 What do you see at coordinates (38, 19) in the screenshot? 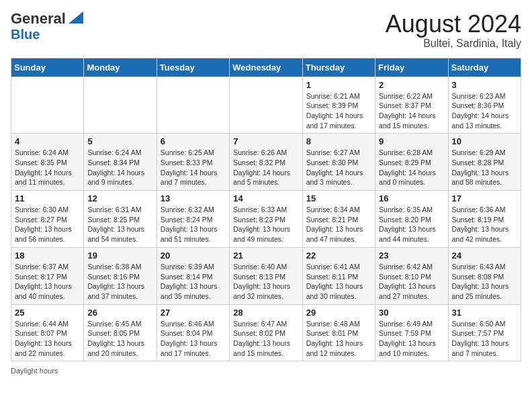
I see `logo-general: General` at bounding box center [38, 19].